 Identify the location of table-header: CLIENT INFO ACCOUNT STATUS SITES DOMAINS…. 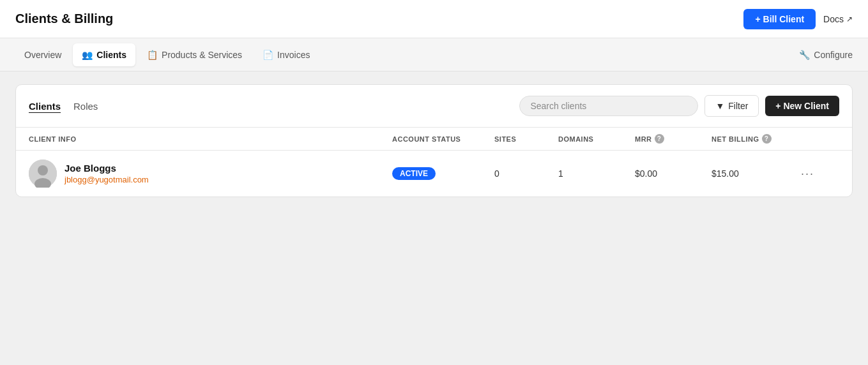
(434, 139).